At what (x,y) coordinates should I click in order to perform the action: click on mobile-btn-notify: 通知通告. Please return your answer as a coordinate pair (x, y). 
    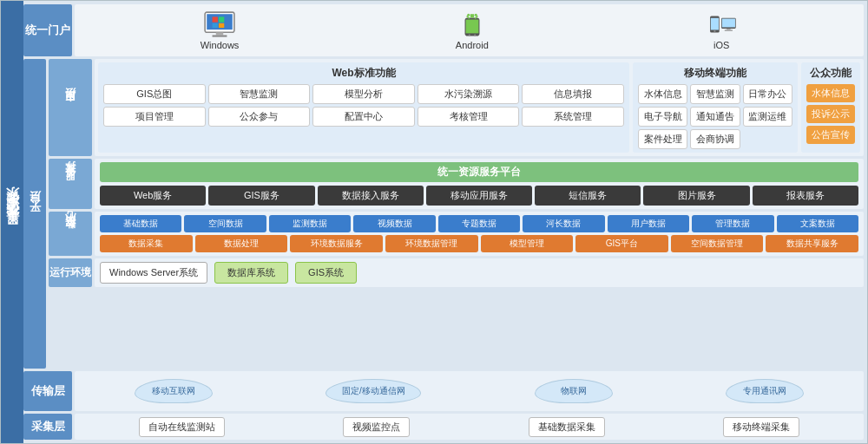
    Looking at the image, I should click on (715, 116).